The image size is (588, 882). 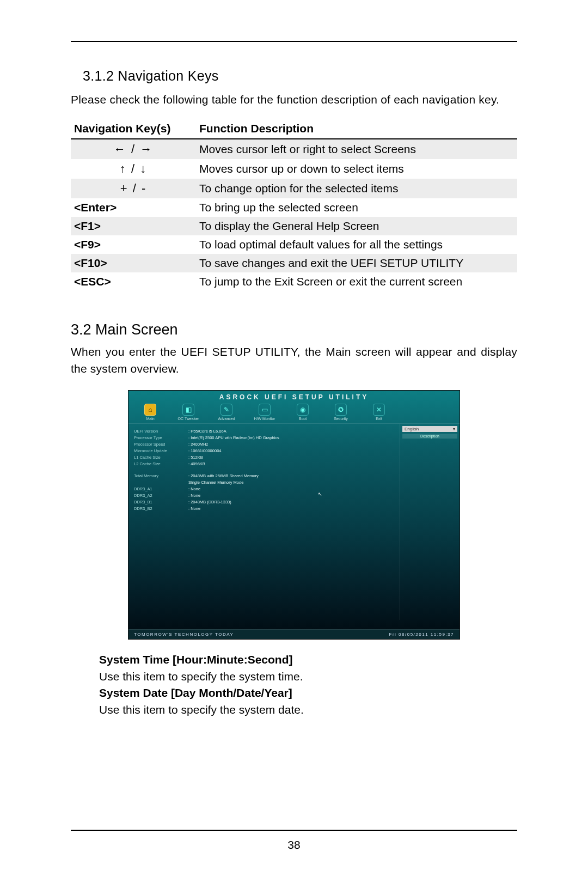 I want to click on bios-tab-exit: ✕Exit, so click(x=379, y=412).